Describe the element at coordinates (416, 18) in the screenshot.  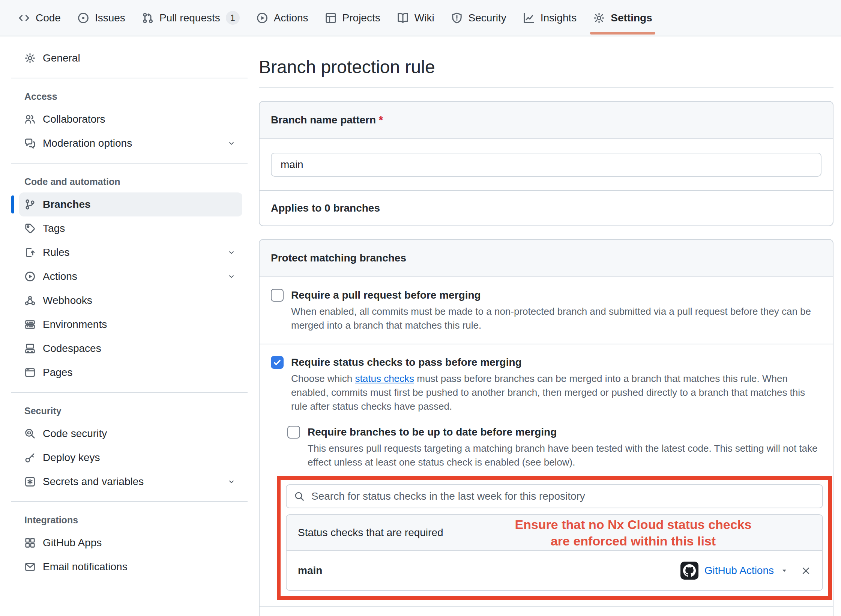
I see `tab-wiki: Wiki` at that location.